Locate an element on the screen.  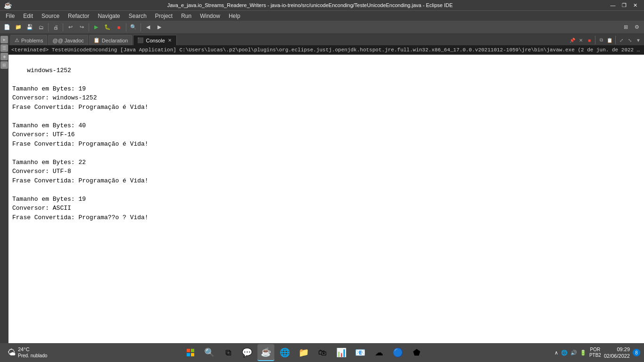
toolbar-row1: 📄 📁 💾 🗂 🖨 ↩ ↪ ▶ 🐛 ■ 🔍 ◀ ▶ ⊞ ⚙ is located at coordinates (322, 27).